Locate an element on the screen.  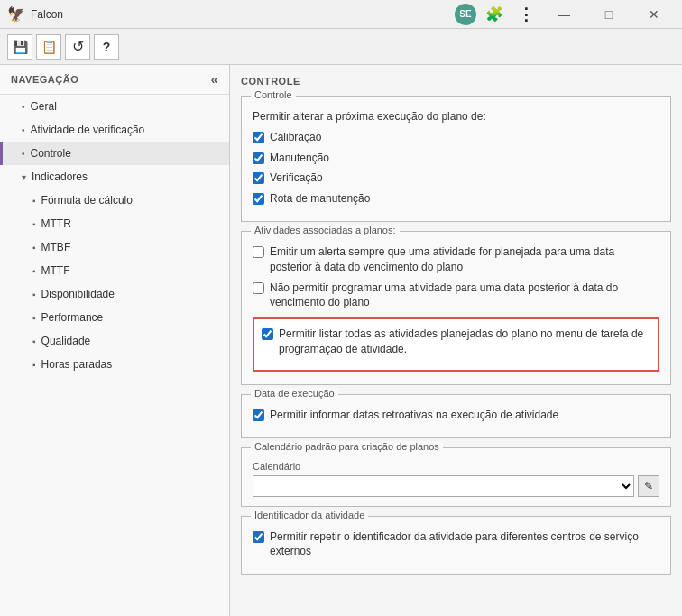
sidebar-item-label: Performance is located at coordinates (72, 317).